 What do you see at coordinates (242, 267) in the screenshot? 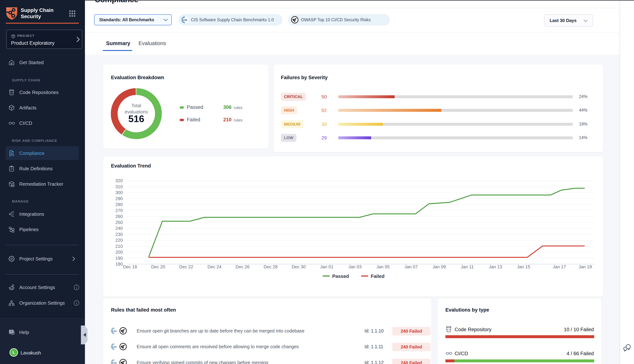
I see `svg-text: Dec 26` at bounding box center [242, 267].